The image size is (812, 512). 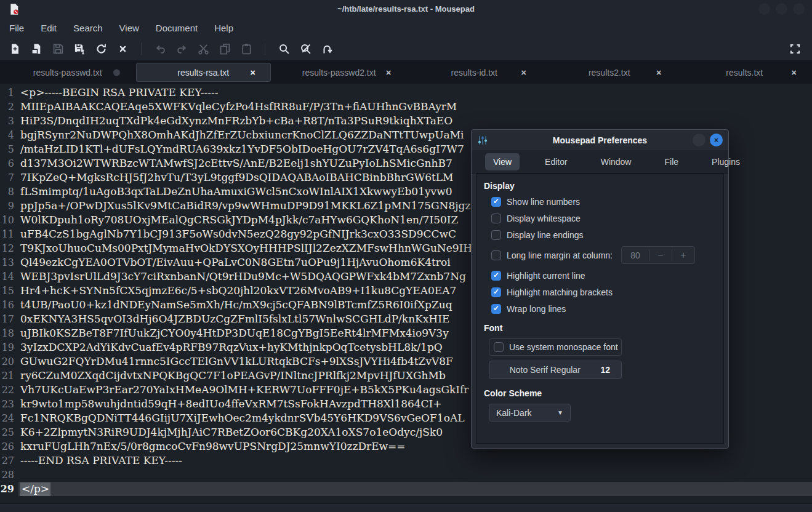 I want to click on font-size: 12, so click(x=611, y=370).